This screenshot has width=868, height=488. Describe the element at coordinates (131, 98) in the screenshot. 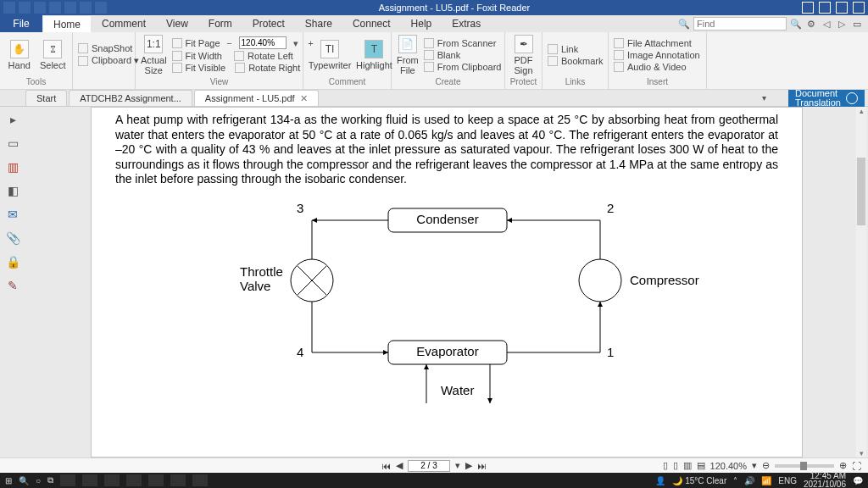

I see `doc-tab-atd: ATDCHB2 Assignment...` at that location.